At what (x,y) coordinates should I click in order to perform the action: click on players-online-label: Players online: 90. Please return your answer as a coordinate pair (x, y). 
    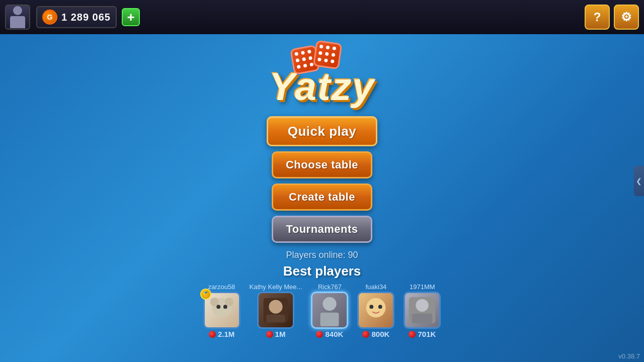
    Looking at the image, I should click on (322, 255).